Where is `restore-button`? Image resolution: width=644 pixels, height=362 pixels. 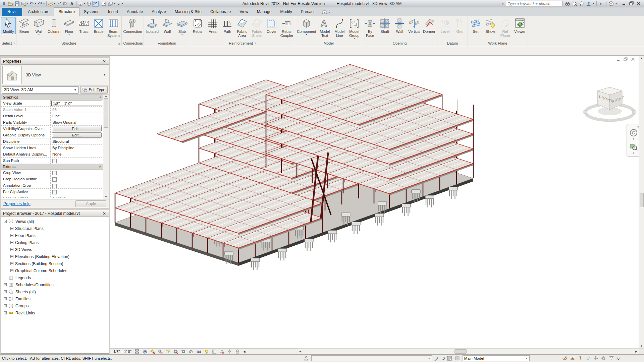
restore-button is located at coordinates (632, 4).